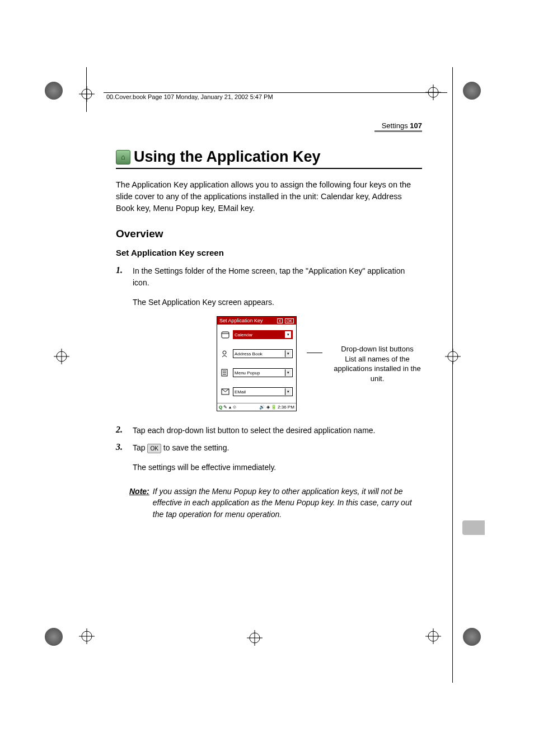  Describe the element at coordinates (280, 364) in the screenshot. I see `screenshot-annotation-row: Set Application Key X OK Calendar ▾` at that location.